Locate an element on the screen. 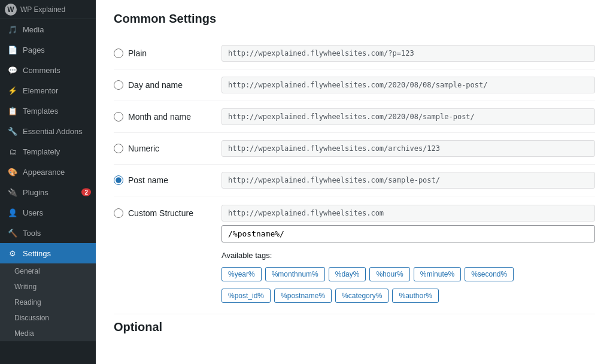 Image resolution: width=613 pixels, height=364 pixels. media-icon: 🎵 is located at coordinates (13, 29).